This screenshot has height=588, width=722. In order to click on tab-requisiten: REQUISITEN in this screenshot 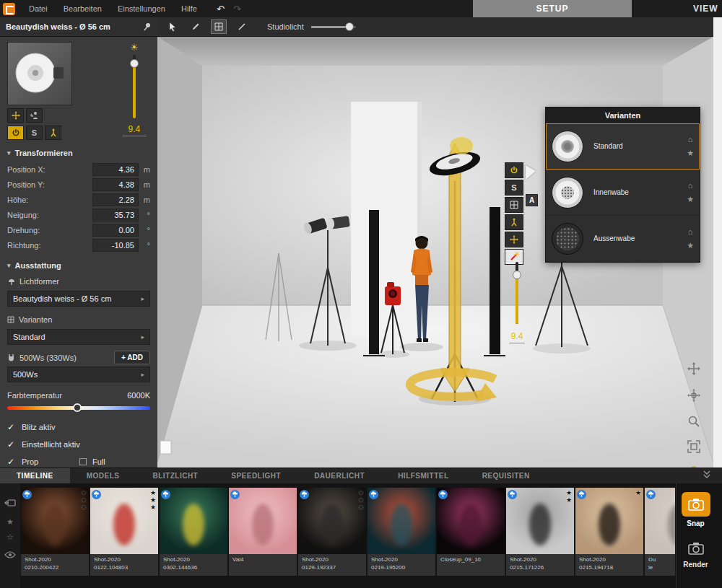, I will do `click(506, 476)`.